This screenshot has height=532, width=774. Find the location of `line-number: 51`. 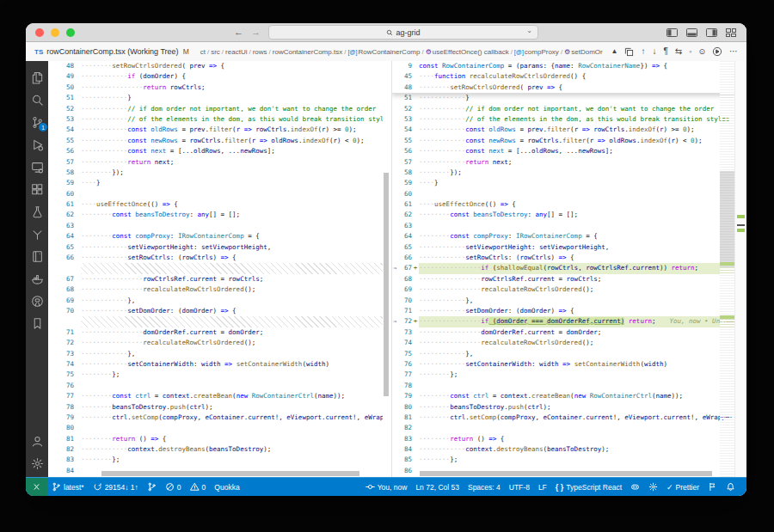

line-number: 51 is located at coordinates (407, 98).